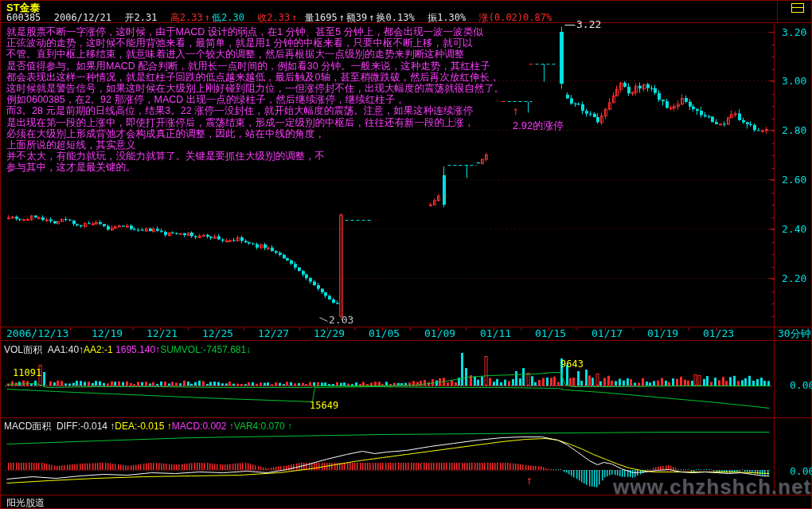 This screenshot has width=812, height=509. Describe the element at coordinates (83, 426) in the screenshot. I see `macd-field-1: DIFF:-0.014` at that location.